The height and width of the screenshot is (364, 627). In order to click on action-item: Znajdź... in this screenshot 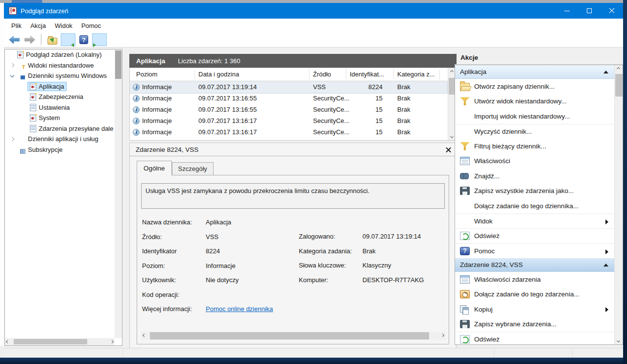, I will do `click(535, 176)`.